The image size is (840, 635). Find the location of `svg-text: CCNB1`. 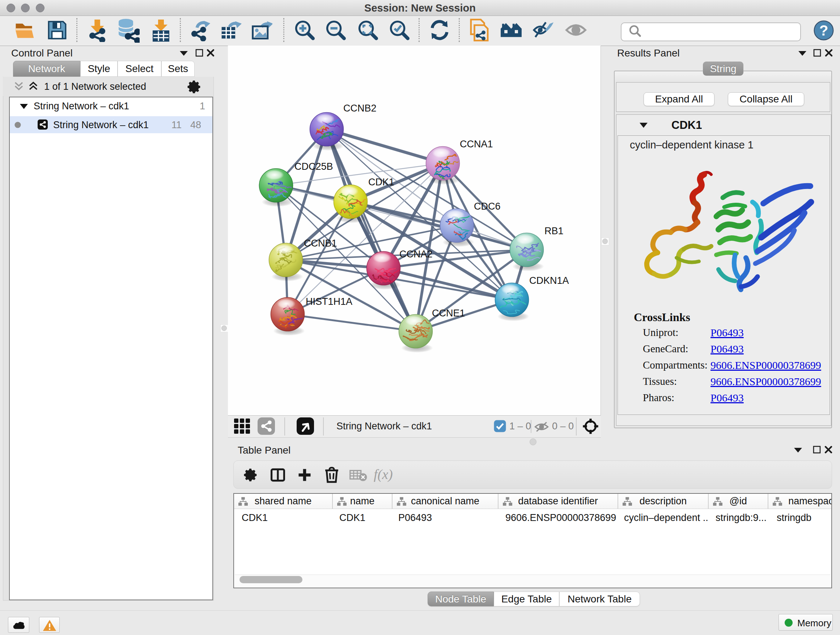

svg-text: CCNB1 is located at coordinates (321, 243).